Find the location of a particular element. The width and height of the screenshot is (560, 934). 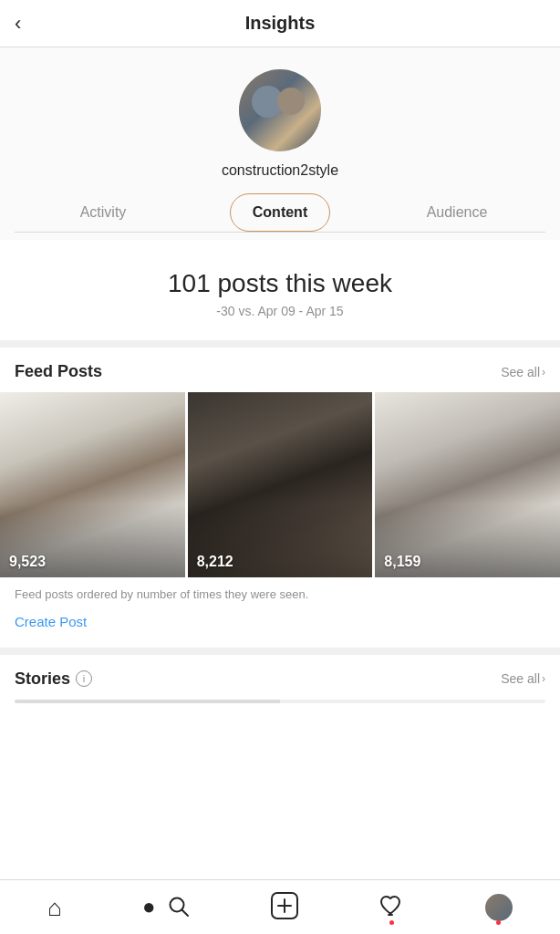

feed-posts-see-all: See all › is located at coordinates (524, 372).